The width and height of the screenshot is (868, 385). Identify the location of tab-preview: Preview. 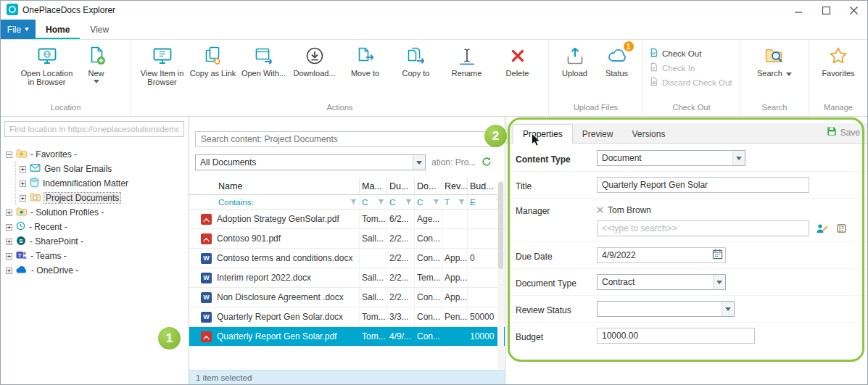
(598, 133).